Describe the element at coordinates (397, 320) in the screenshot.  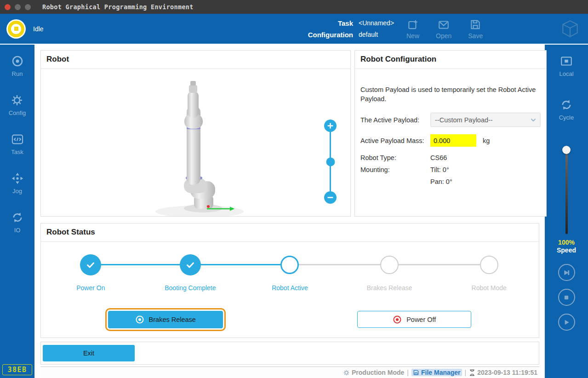
I see `power-off-target-icon` at that location.